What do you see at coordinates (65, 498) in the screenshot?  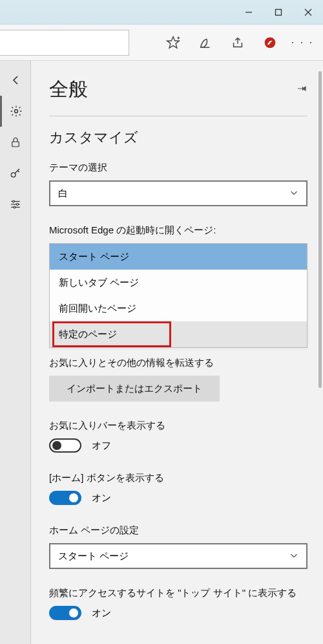 I see `homebutton-toggle` at bounding box center [65, 498].